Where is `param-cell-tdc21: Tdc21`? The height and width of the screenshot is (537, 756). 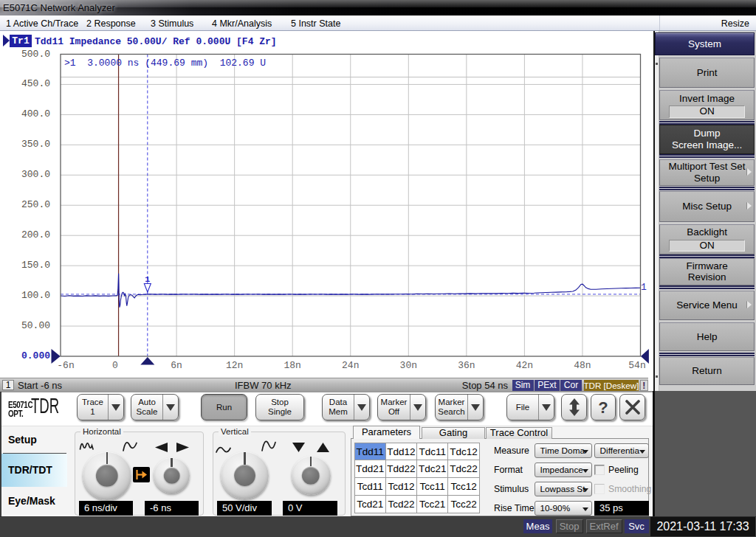
param-cell-tdc21: Tdc21 is located at coordinates (433, 469).